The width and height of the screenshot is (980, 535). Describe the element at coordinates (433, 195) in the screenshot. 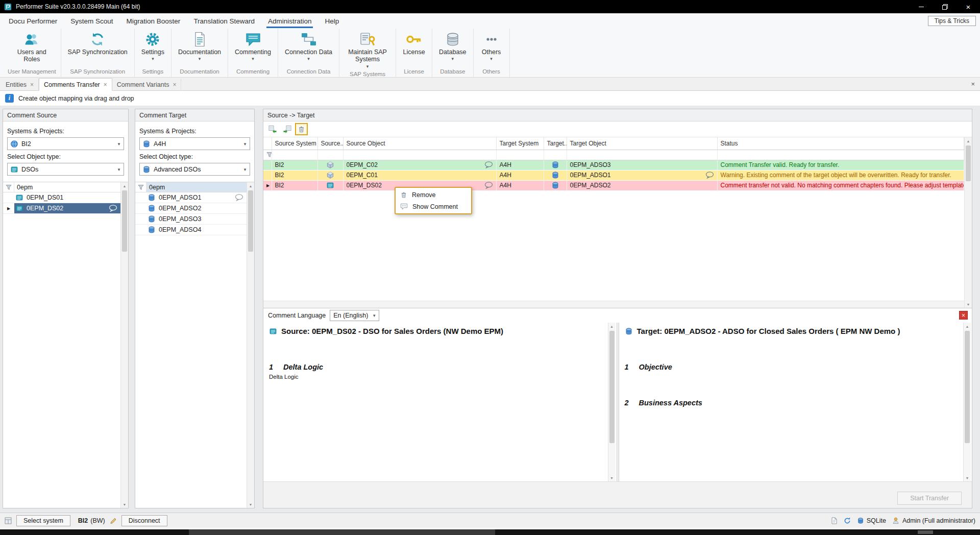

I see `context-menu-remove: Remove` at that location.